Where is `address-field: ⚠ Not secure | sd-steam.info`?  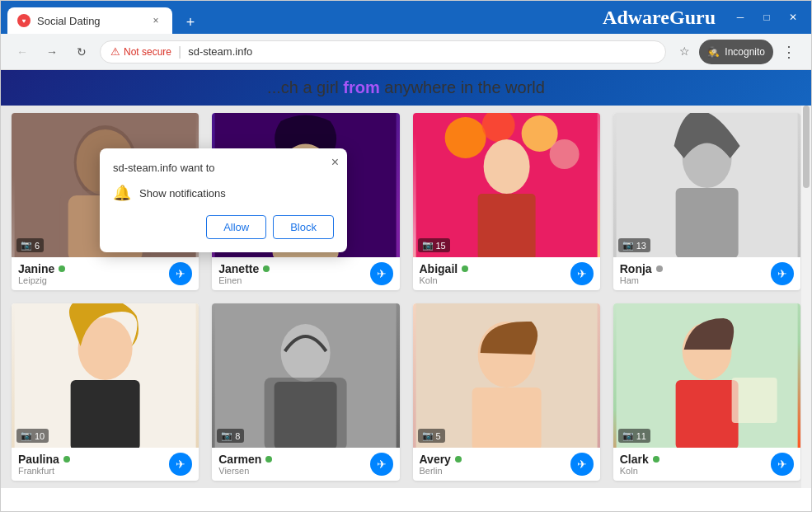
address-field: ⚠ Not secure | sd-steam.info is located at coordinates (383, 52).